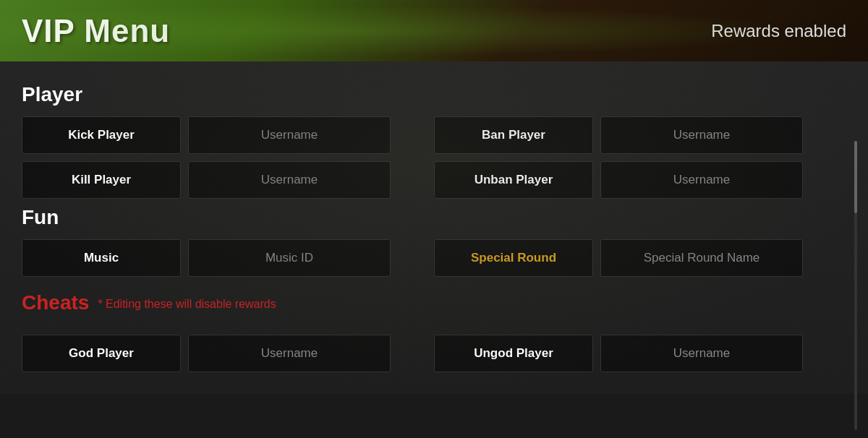  What do you see at coordinates (778, 31) in the screenshot?
I see `rewards-status: Rewards enabled` at bounding box center [778, 31].